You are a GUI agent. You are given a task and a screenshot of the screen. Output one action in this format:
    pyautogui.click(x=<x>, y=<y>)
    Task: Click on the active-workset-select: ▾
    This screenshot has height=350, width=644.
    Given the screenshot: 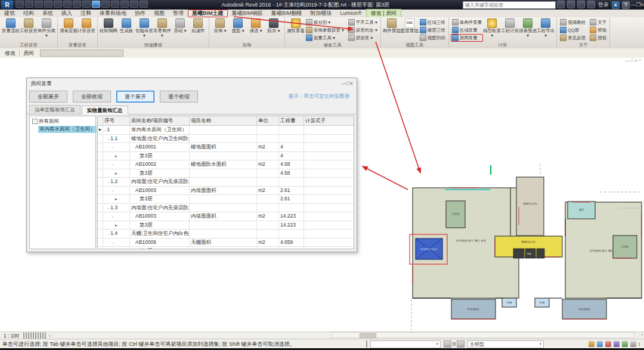 What is the action you would take?
    pyautogui.click(x=405, y=345)
    